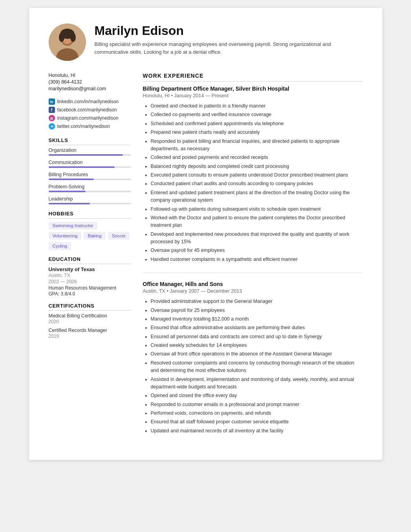 Image resolution: width=411 pixels, height=532 pixels. Describe the element at coordinates (257, 319) in the screenshot. I see `job-bullet: Managed inventory totalling $12,000 a mo…` at that location.